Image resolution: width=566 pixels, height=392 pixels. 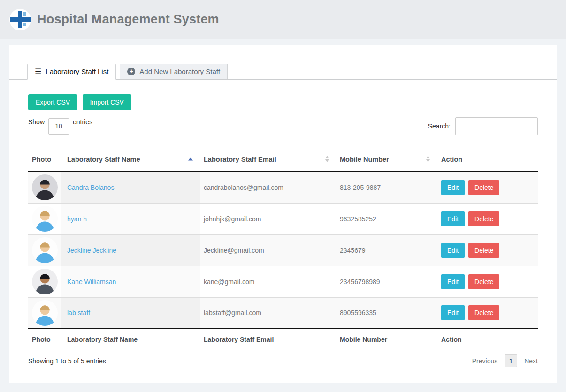 What do you see at coordinates (283, 250) in the screenshot?
I see `table-row: Jeckline Jeckline Jeckline@gmail.com 234…` at bounding box center [283, 250].